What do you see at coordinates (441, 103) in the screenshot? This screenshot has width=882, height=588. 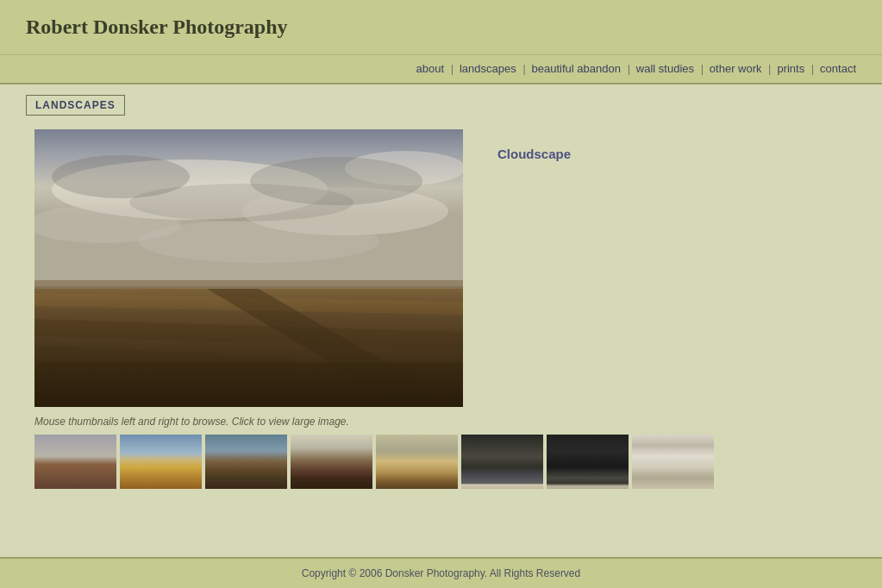 I see `page-label-container: LANDSCAPES` at bounding box center [441, 103].